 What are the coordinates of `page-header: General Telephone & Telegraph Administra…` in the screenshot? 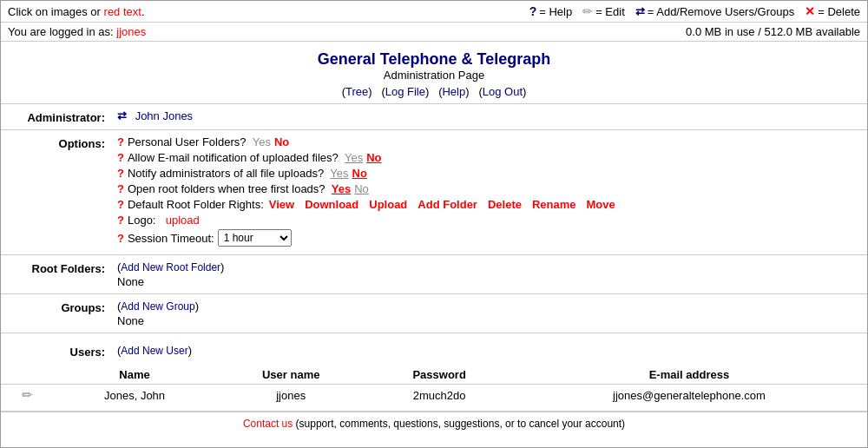 It's located at (434, 73).